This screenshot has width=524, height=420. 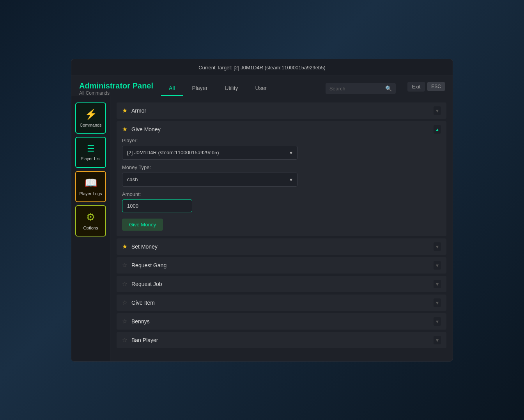 What do you see at coordinates (281, 247) in the screenshot?
I see `command-header-set-money: ★ Set Money ▾` at bounding box center [281, 247].